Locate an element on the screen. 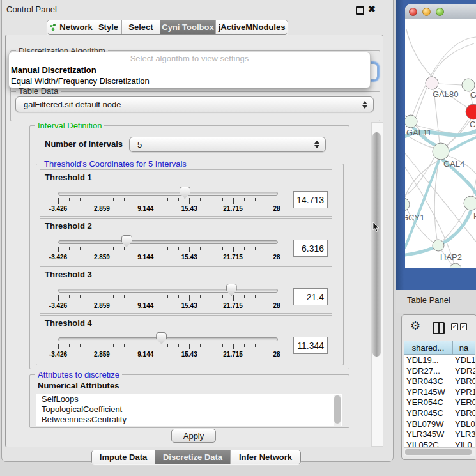 The width and height of the screenshot is (476, 476). apply-button: Apply is located at coordinates (194, 436).